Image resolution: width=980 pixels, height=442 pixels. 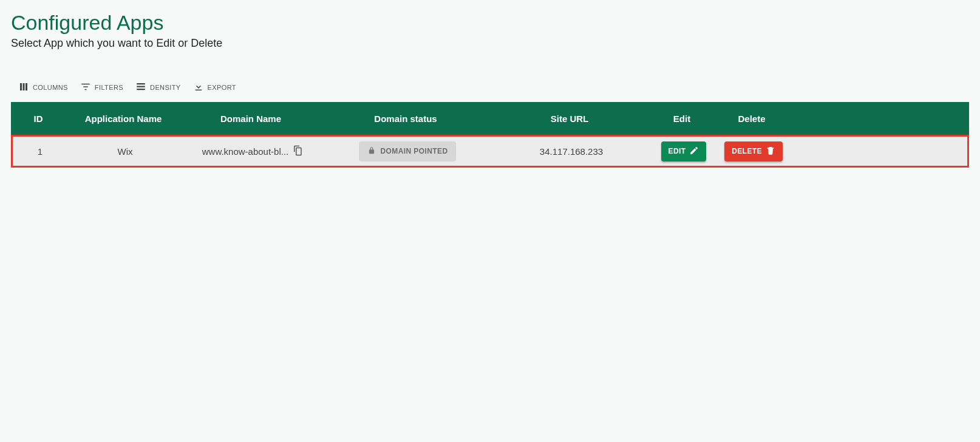 What do you see at coordinates (253, 151) in the screenshot?
I see `cell-domain: www.know-about-bl...` at bounding box center [253, 151].